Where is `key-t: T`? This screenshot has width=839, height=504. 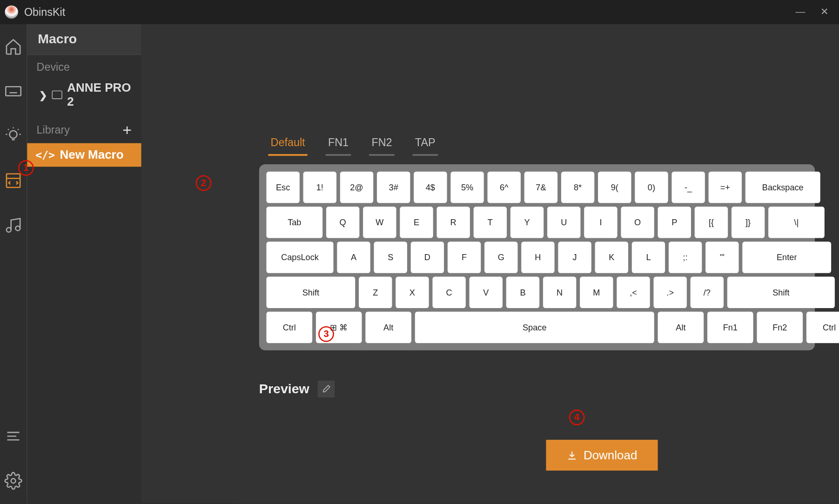
key-t: T is located at coordinates (490, 222).